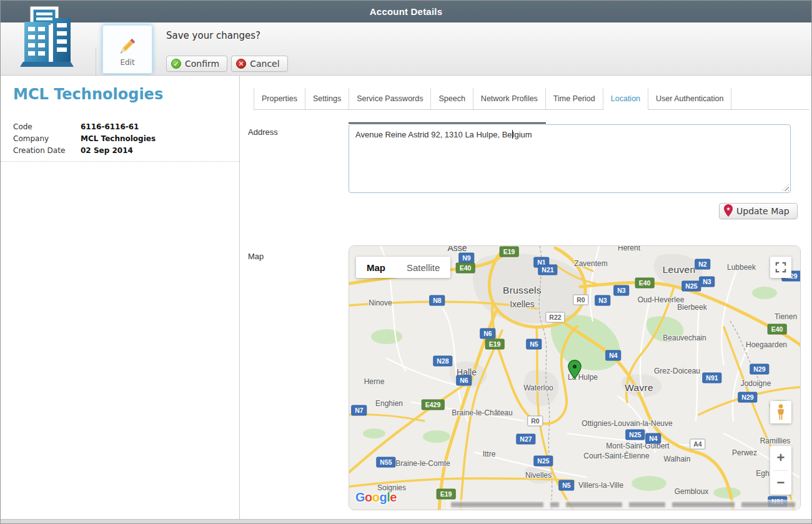 The height and width of the screenshot is (524, 812). Describe the element at coordinates (626, 99) in the screenshot. I see `tab-location: Location` at that location.